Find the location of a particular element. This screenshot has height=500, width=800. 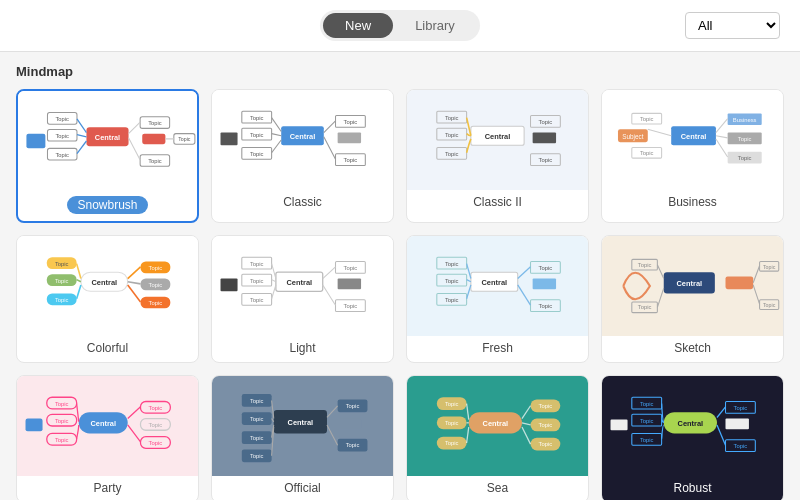

card-official-label: Official is located at coordinates (302, 488).